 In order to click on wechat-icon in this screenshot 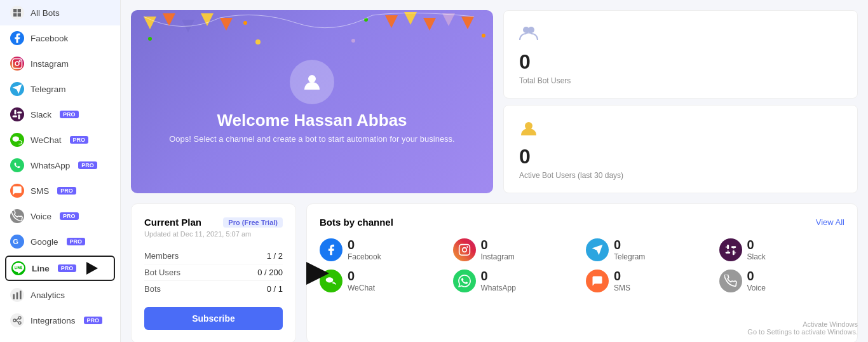, I will do `click(17, 140)`.